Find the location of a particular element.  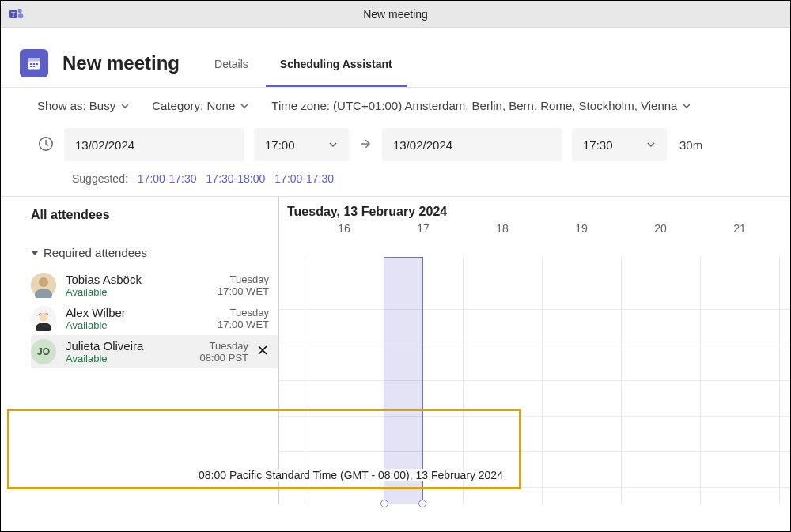

time-selection-band is located at coordinates (403, 381).